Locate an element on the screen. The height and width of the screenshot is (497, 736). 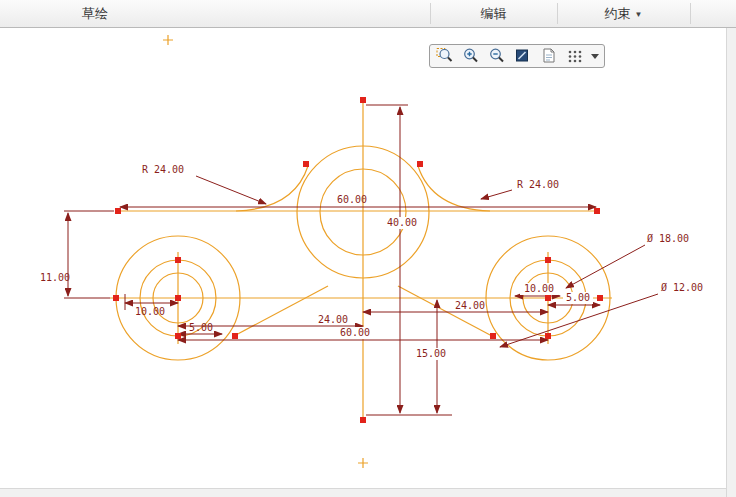
tab-edit-label: 编辑 is located at coordinates (494, 14).